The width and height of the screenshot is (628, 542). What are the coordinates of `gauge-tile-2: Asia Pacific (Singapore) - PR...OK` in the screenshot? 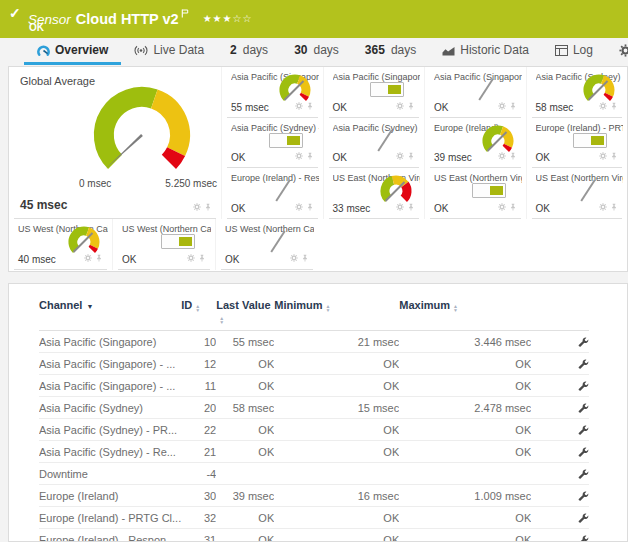 It's located at (374, 92).